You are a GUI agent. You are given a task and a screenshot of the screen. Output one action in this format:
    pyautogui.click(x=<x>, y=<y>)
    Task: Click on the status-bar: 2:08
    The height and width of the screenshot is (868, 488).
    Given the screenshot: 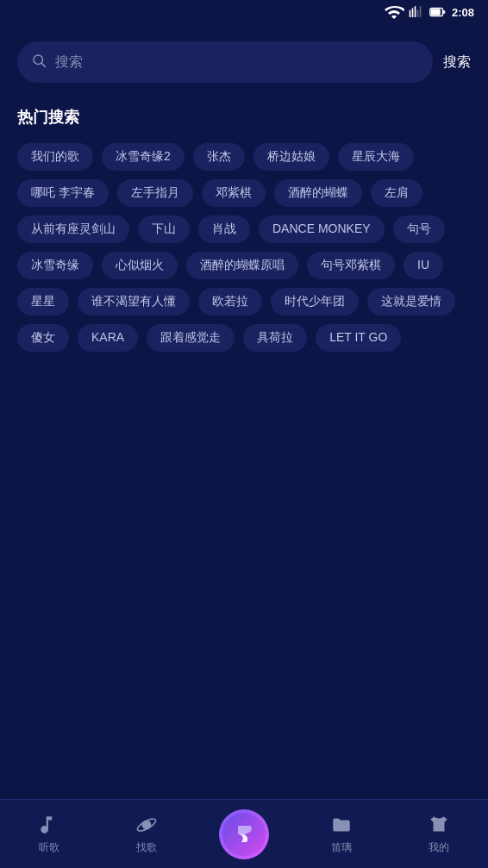 What is the action you would take?
    pyautogui.click(x=244, y=12)
    